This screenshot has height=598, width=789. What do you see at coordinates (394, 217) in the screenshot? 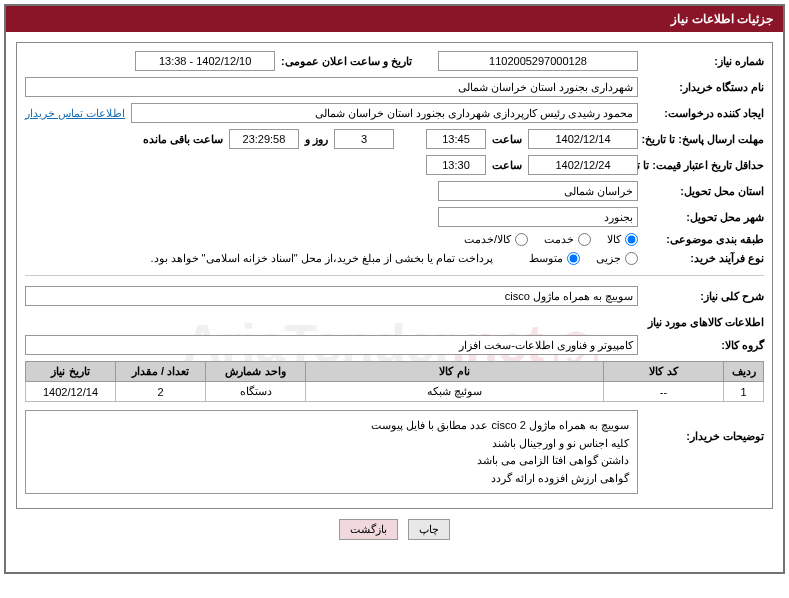
I see `row-city: شهر محل تحویل: بجنورد` at bounding box center [394, 217].